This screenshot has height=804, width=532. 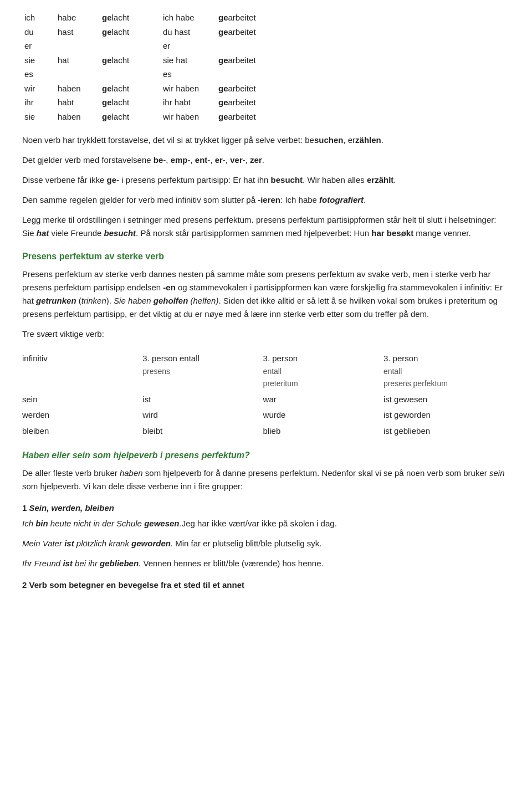 I want to click on verb-bleiben-perfektum: ist geblieben, so click(x=447, y=431).